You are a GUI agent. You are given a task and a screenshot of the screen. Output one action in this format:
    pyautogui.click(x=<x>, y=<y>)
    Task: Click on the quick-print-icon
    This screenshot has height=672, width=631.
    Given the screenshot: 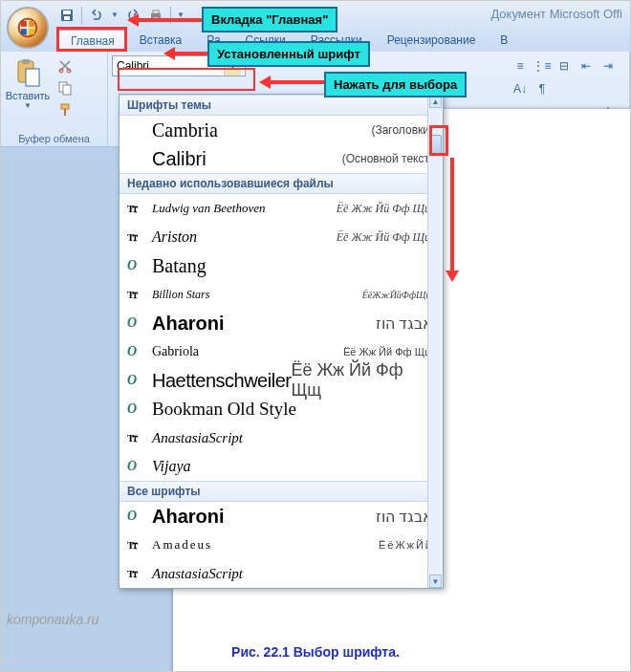 What is the action you would take?
    pyautogui.click(x=156, y=15)
    